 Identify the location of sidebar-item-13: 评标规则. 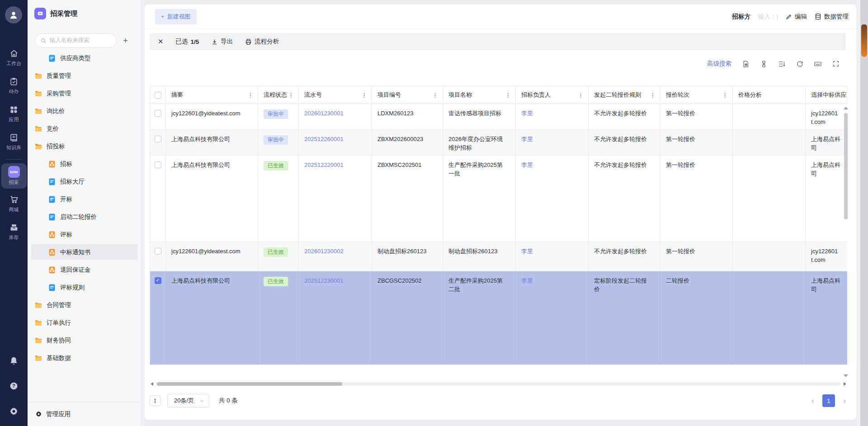
(84, 288).